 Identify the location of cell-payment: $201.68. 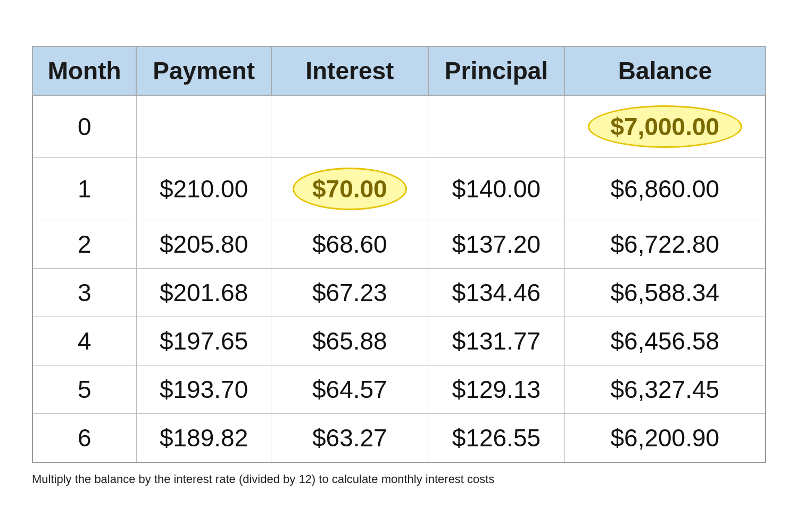
(204, 293).